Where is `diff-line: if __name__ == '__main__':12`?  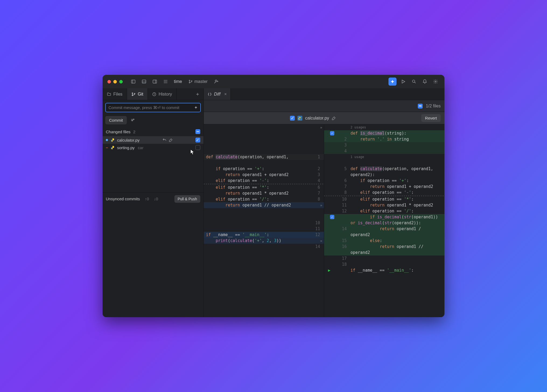
diff-line: if __name__ == '__main__':12 is located at coordinates (264, 235).